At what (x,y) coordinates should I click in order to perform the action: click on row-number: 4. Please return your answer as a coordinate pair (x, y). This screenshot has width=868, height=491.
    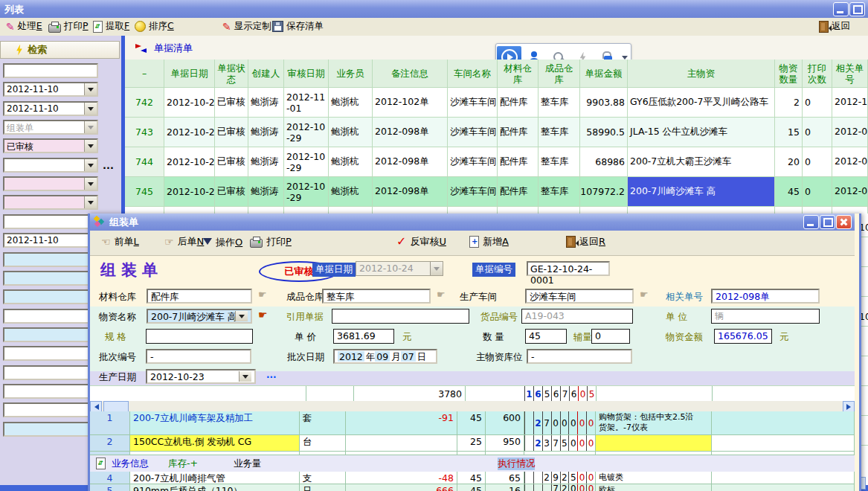
    Looking at the image, I should click on (110, 478).